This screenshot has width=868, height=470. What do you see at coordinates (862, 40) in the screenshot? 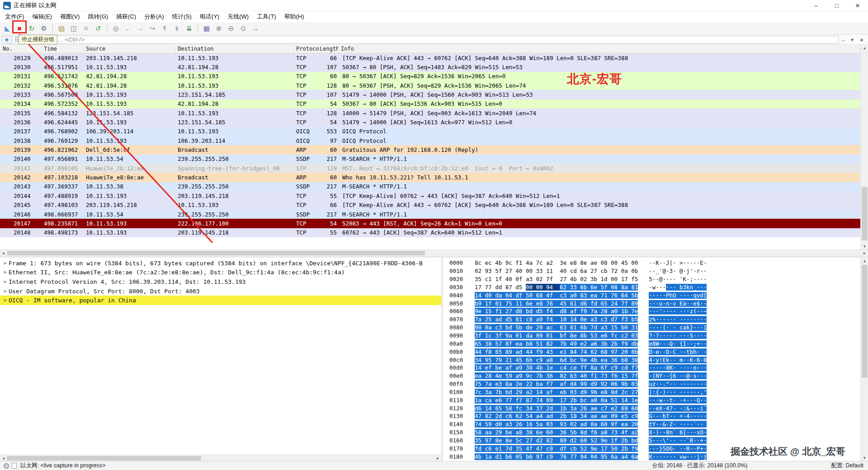
I see `add-filter-button: +` at bounding box center [862, 40].